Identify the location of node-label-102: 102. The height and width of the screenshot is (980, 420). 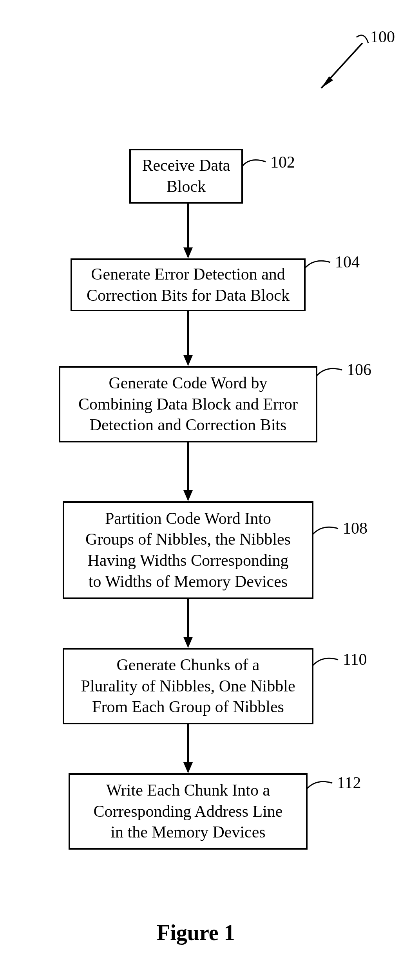
(283, 162).